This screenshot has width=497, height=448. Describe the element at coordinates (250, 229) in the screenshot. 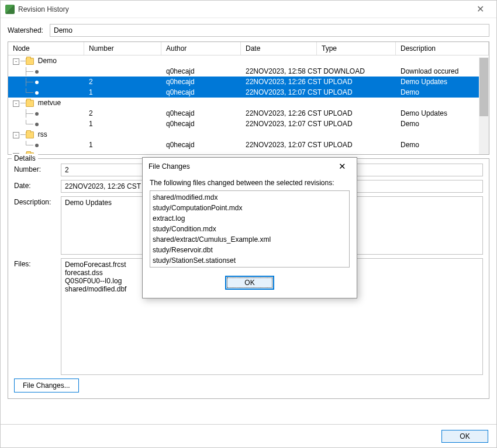

I see `dialog-file-list: shared/modified.mdxstudy/ComputationPoin…` at that location.